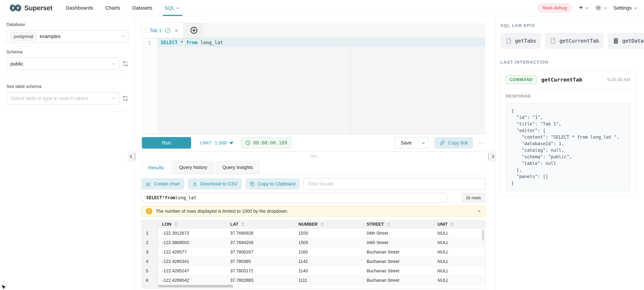 The height and width of the screenshot is (290, 644). What do you see at coordinates (193, 167) in the screenshot?
I see `tab-query-history: Query history` at bounding box center [193, 167].